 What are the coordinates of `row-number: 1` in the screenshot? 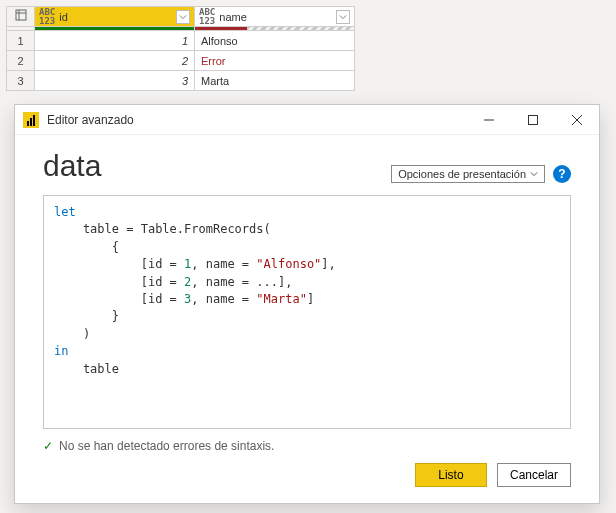 It's located at (21, 41).